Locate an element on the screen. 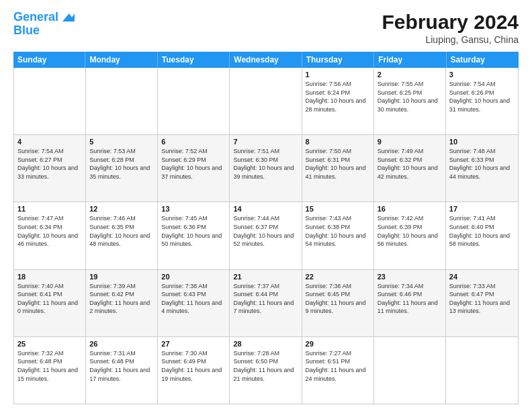 The image size is (532, 411). day-detail: Sunrise: 7:32 AMSunset: 6:48 PMDaylight:… is located at coordinates (50, 366).